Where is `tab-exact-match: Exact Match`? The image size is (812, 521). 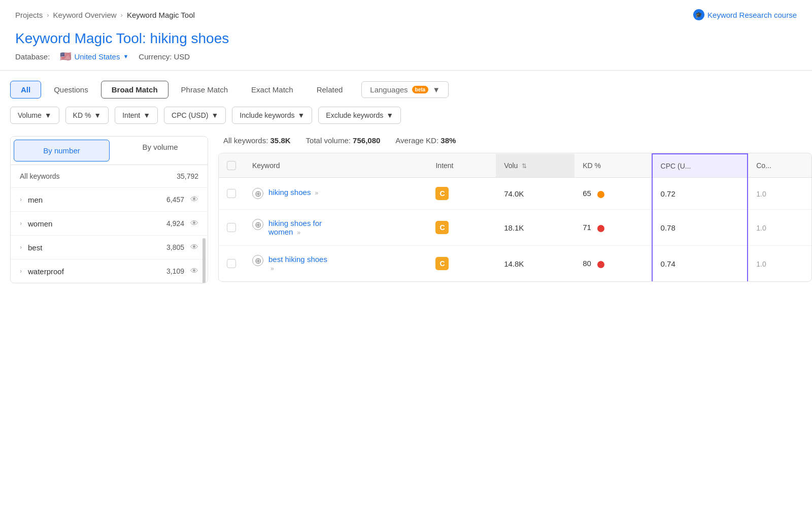 tab-exact-match: Exact Match is located at coordinates (272, 89).